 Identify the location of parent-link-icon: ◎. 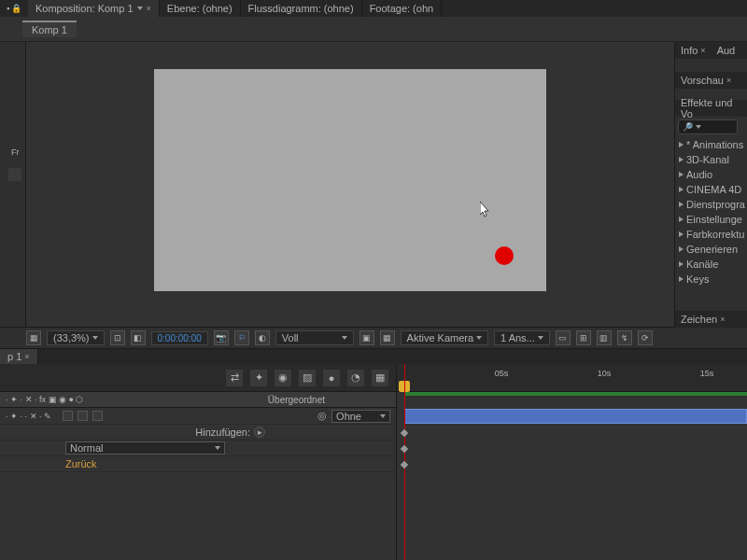
(322, 416).